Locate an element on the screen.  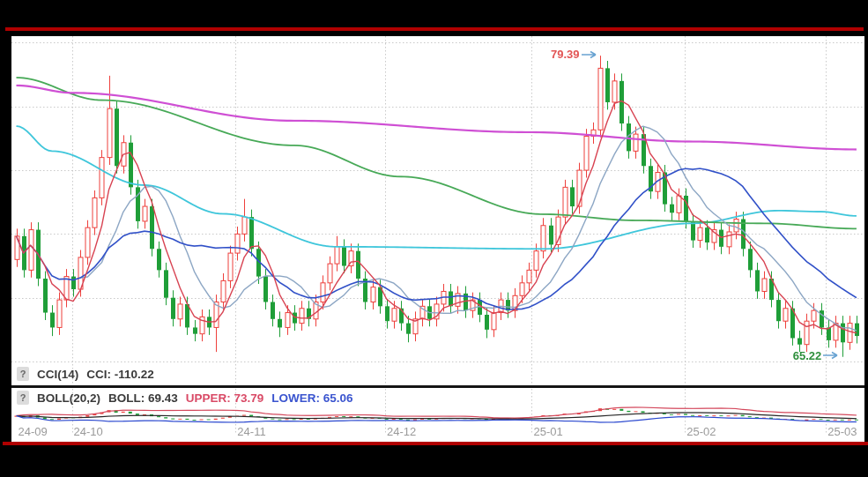
boll-mid-value: BOLL: 69.43 is located at coordinates (143, 399).